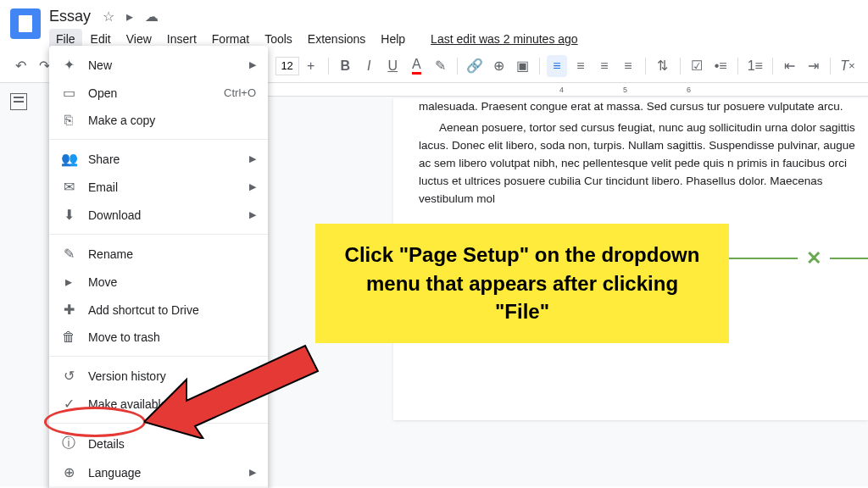  What do you see at coordinates (813, 66) in the screenshot?
I see `increase-indent-button: ⇥` at bounding box center [813, 66].